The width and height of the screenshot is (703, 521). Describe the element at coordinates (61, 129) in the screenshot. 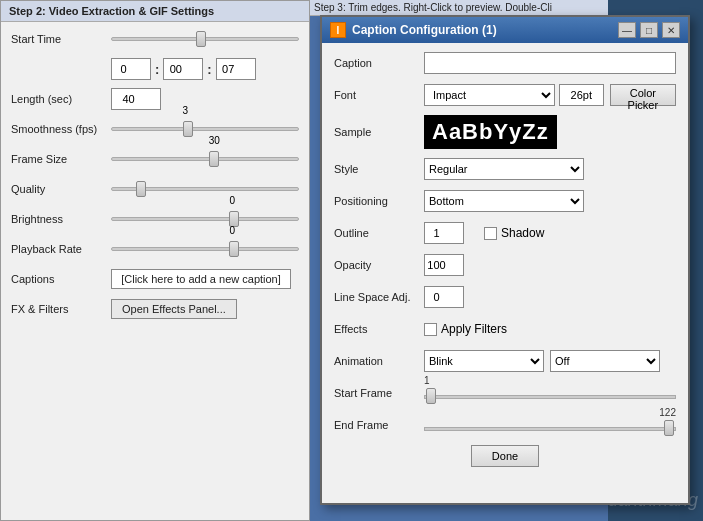

I see `smoothness-label: Smoothness (fps)` at that location.